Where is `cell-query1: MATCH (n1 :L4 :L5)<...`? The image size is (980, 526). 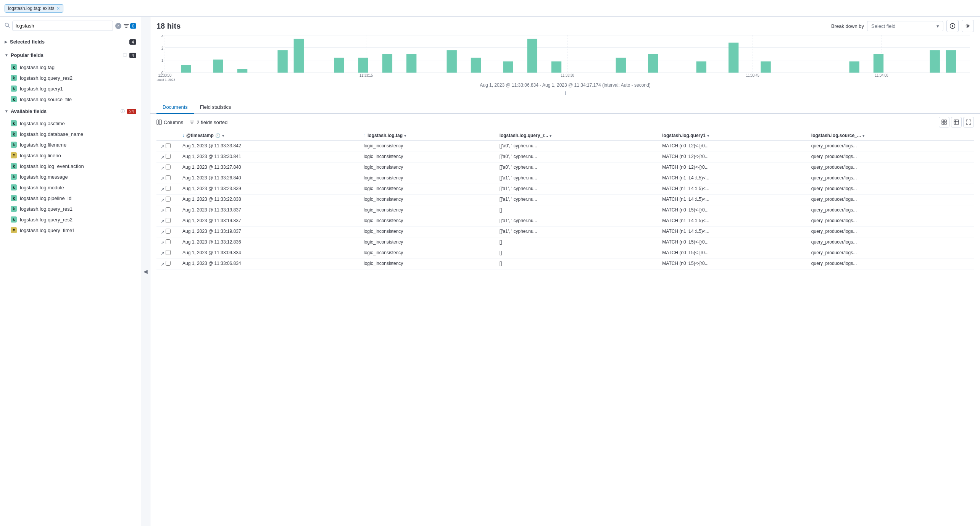
cell-query1: MATCH (n1 :L4 :L5)<... is located at coordinates (733, 200).